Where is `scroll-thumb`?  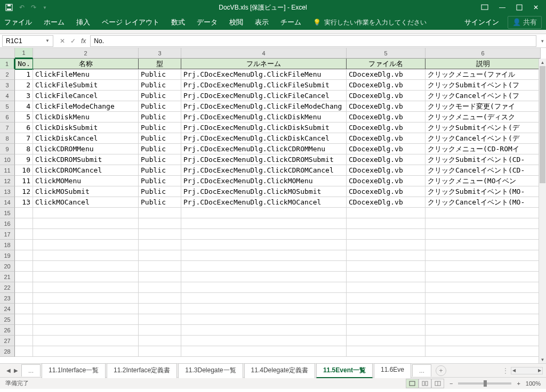 scroll-thumb is located at coordinates (543, 125).